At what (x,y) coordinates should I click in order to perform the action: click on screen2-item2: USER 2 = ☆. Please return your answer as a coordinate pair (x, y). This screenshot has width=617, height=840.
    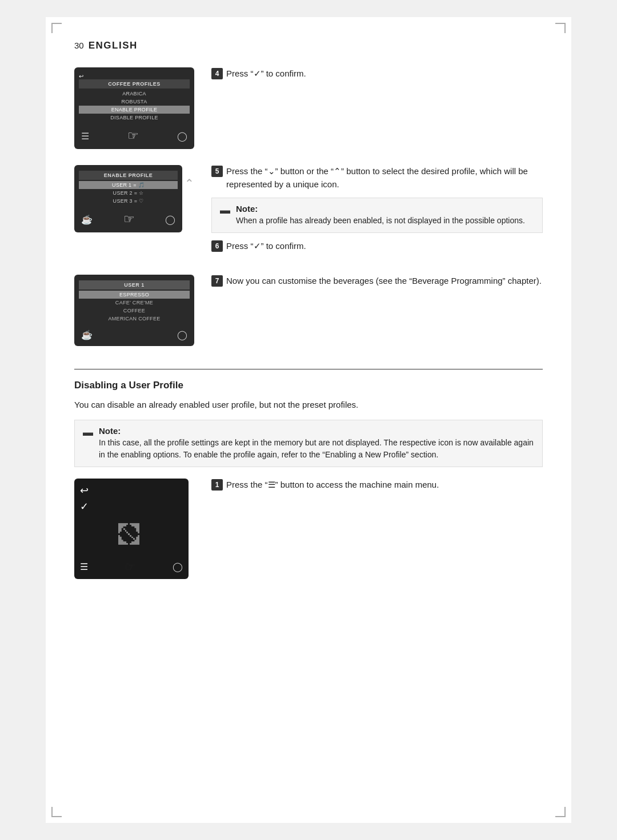
    Looking at the image, I should click on (128, 193).